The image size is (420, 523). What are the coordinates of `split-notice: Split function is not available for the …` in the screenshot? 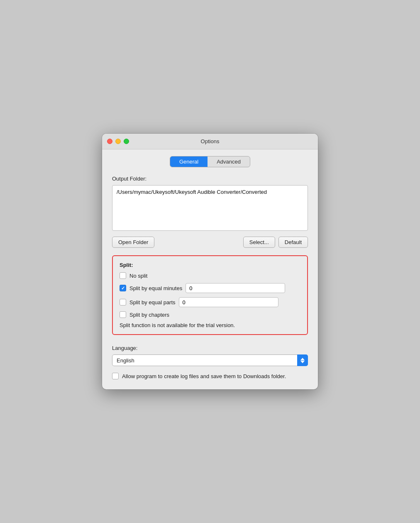 It's located at (210, 325).